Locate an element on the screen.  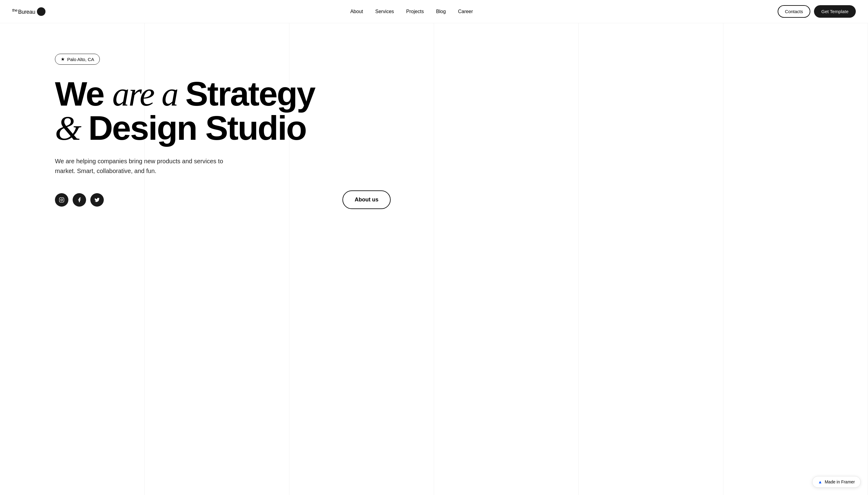
facebook-link is located at coordinates (80, 200).